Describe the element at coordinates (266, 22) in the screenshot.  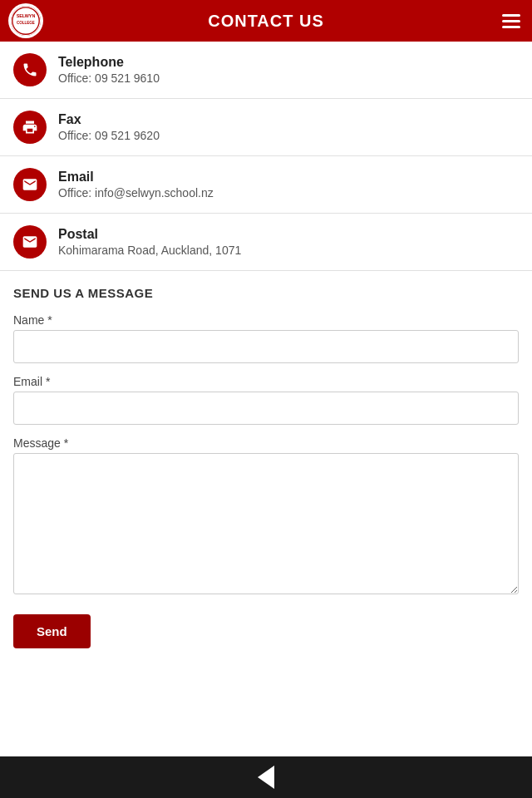
I see `page-title: CONTACT US` at that location.